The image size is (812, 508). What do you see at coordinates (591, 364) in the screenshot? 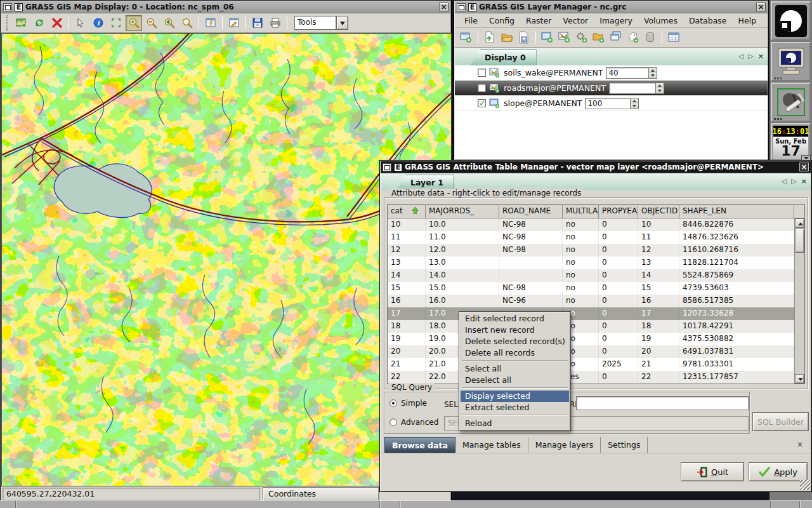
I see `table-row: 21 21.0 no 2025 21 9781.033301` at bounding box center [591, 364].